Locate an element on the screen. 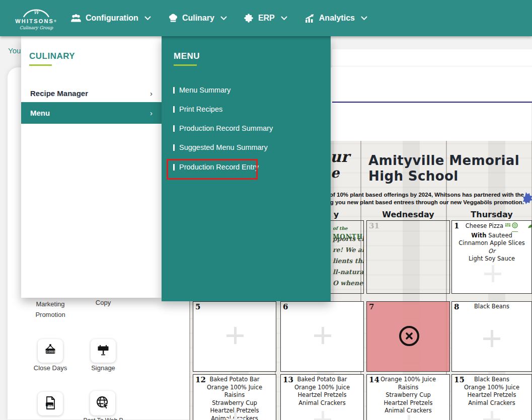 This screenshot has height=420, width=532. signage-label: Signage is located at coordinates (103, 368).